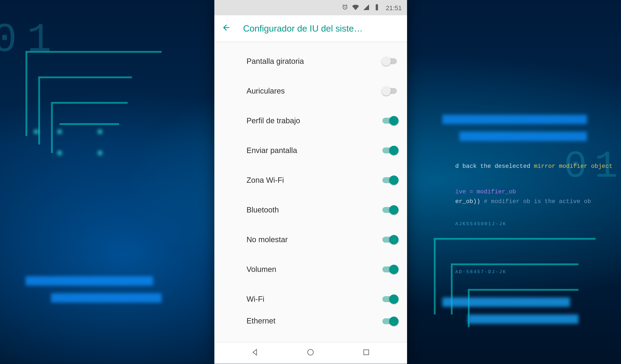 The image size is (621, 364). What do you see at coordinates (314, 180) in the screenshot?
I see `setting-label: Zona Wi-Fi` at bounding box center [314, 180].